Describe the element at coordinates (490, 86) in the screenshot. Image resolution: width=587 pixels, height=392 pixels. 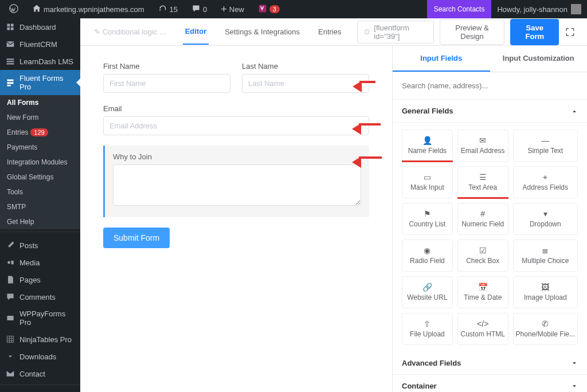
I see `field-search-input` at that location.